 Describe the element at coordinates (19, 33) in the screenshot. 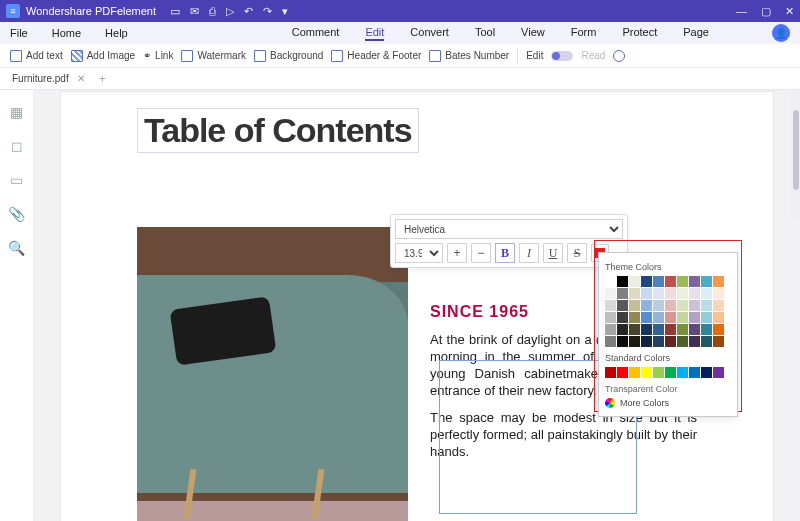

I see `menu-file: File` at that location.